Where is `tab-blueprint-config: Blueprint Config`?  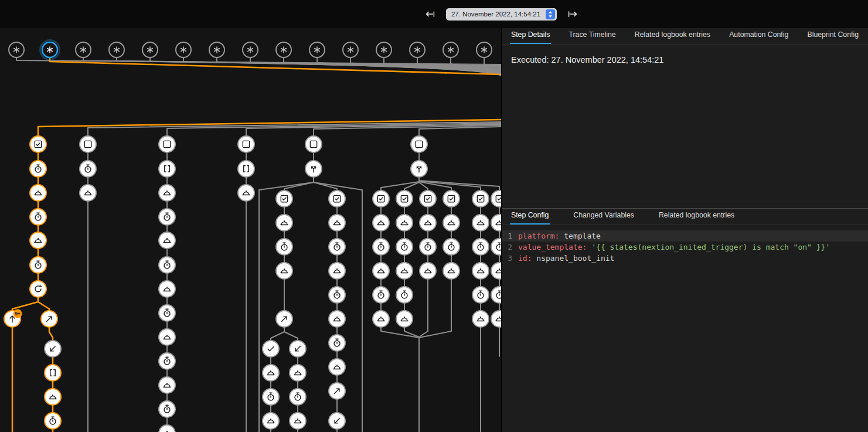
tab-blueprint-config: Blueprint Config is located at coordinates (833, 38).